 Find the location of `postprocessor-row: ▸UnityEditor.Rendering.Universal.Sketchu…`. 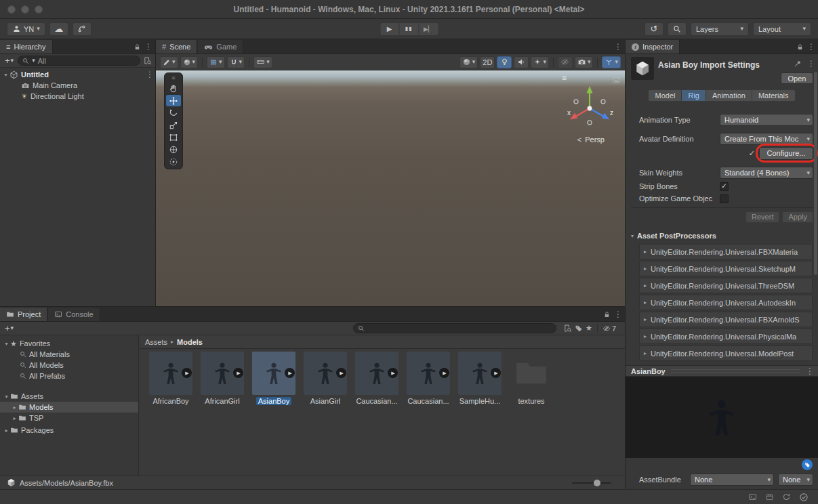

postprocessor-row: ▸UnityEditor.Rendering.Universal.Sketchu… is located at coordinates (726, 268).